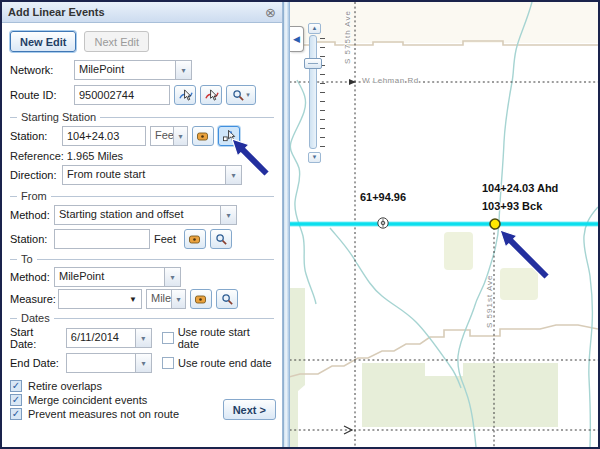  I want to click on next-edit-button: Next Edit, so click(116, 42).